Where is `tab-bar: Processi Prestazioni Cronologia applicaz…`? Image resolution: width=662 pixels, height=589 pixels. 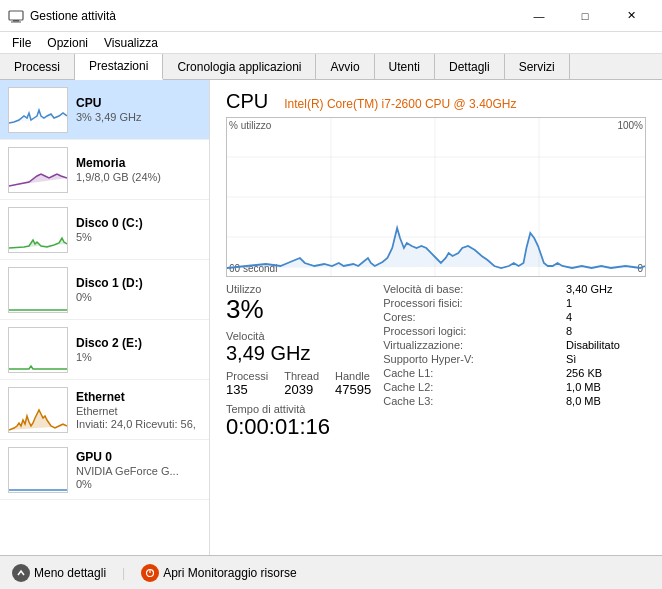
tab-bar: Processi Prestazioni Cronologia applicaz… is located at coordinates (331, 67).